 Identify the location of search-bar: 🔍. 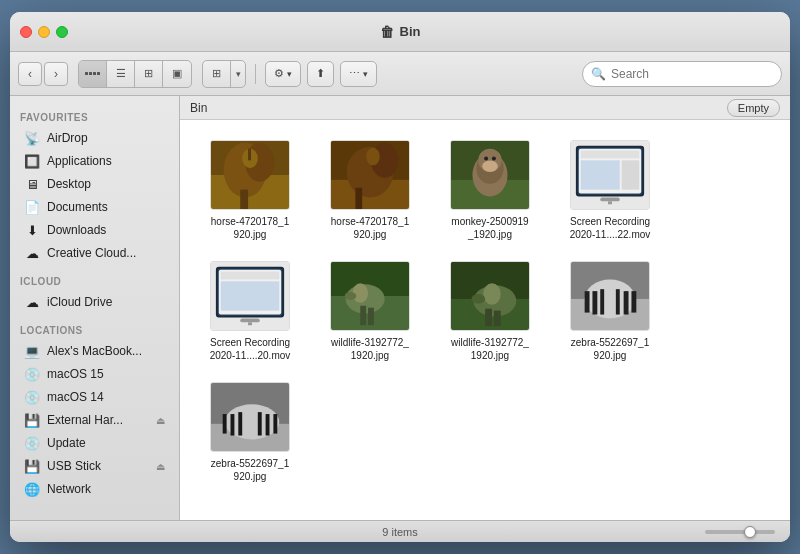
(682, 74).